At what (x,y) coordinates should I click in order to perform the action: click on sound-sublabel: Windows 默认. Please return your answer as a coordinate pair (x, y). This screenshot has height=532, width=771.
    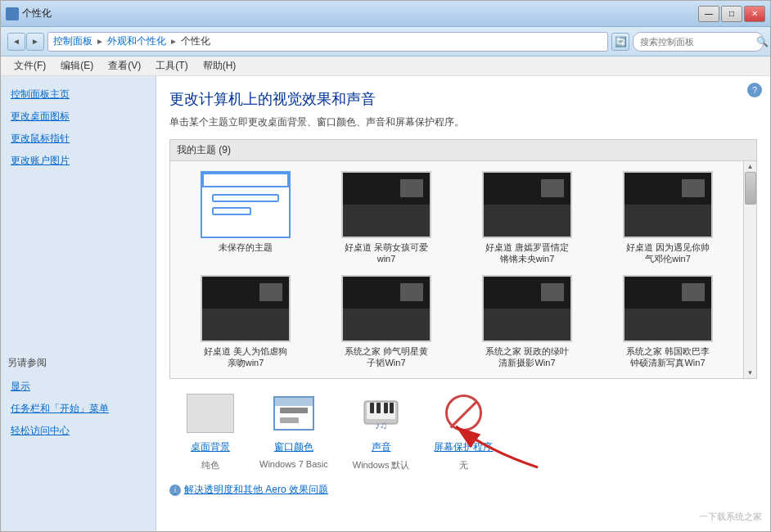
    Looking at the image, I should click on (381, 465).